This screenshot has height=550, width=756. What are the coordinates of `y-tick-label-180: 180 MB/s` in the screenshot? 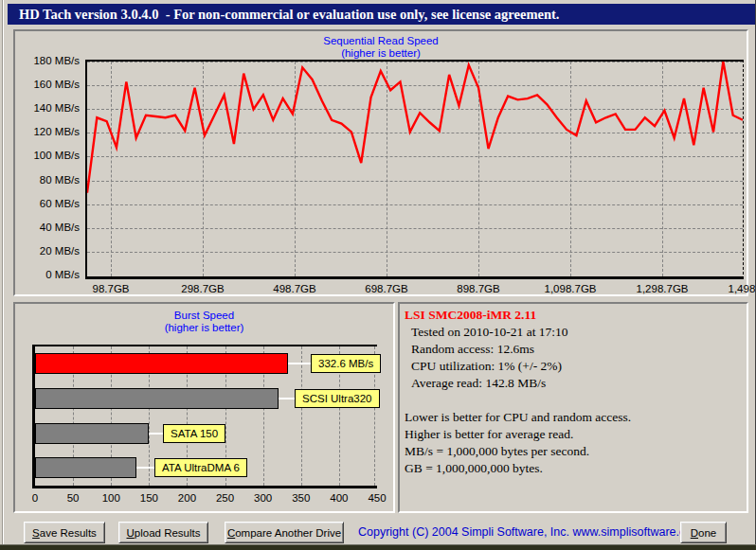 It's located at (47, 61).